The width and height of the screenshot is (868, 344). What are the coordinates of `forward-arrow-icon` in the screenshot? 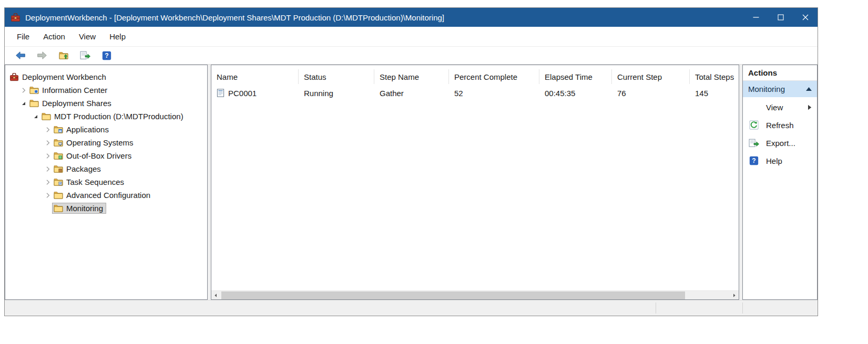 It's located at (42, 56).